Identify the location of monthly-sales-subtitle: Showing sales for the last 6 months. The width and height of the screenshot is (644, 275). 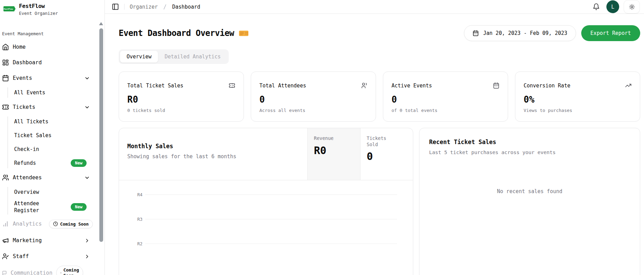
(213, 157).